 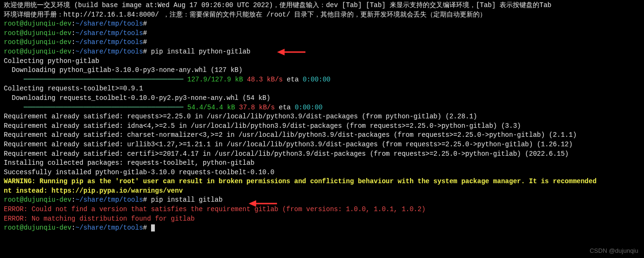 What do you see at coordinates (291, 80) in the screenshot?
I see `progress-eta-label-1: eta` at bounding box center [291, 80].